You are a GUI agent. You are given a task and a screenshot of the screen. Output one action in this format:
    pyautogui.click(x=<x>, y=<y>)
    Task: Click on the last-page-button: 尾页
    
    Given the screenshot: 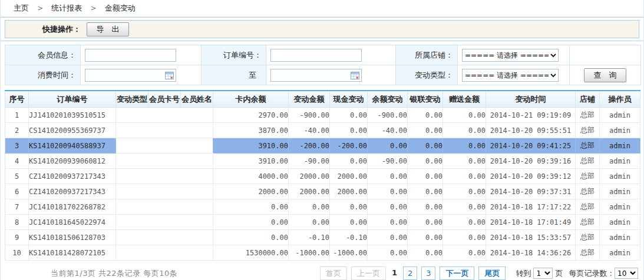 What is the action you would take?
    pyautogui.click(x=492, y=273)
    